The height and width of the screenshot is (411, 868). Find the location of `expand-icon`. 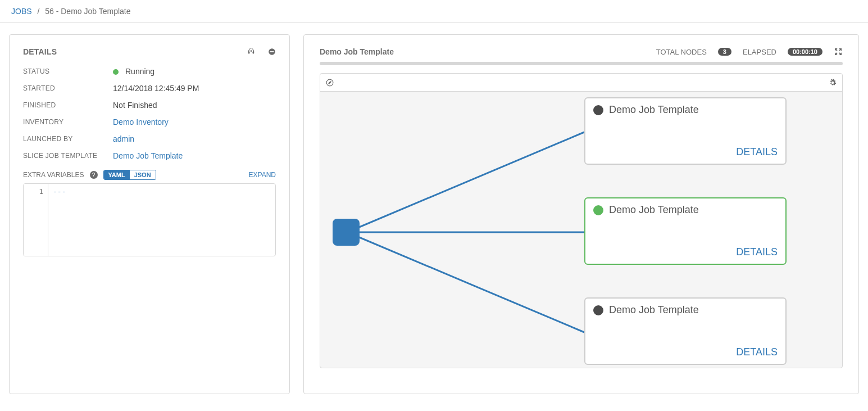

expand-icon is located at coordinates (838, 52).